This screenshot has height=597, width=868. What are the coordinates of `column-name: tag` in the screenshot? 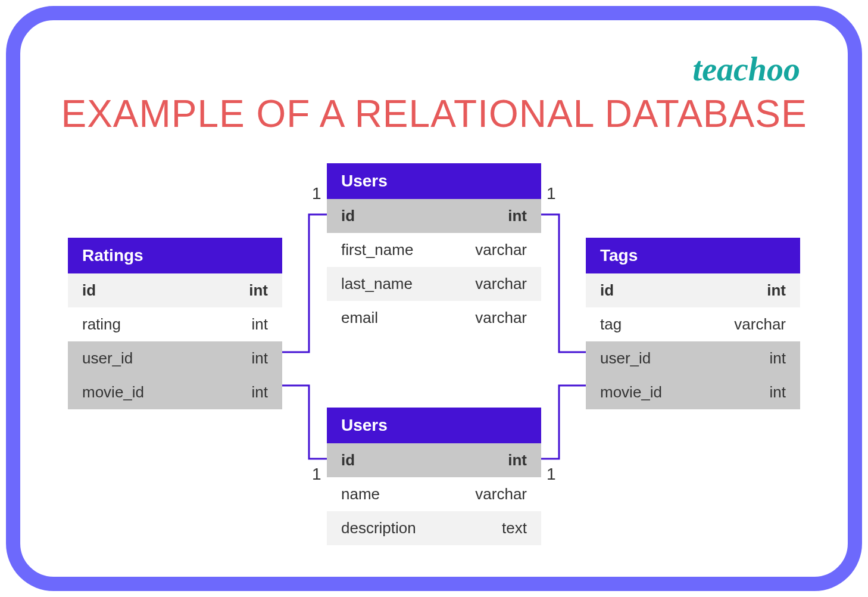 It's located at (611, 324).